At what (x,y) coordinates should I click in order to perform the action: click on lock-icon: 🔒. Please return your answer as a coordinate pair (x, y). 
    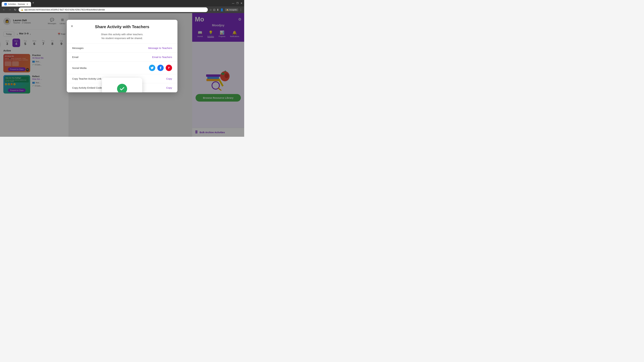
    Looking at the image, I should click on (22, 10).